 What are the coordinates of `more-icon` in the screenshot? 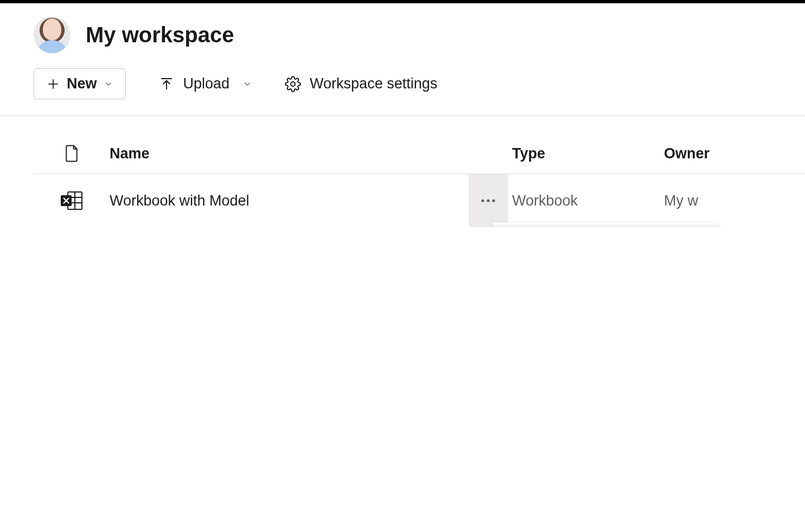 It's located at (488, 201).